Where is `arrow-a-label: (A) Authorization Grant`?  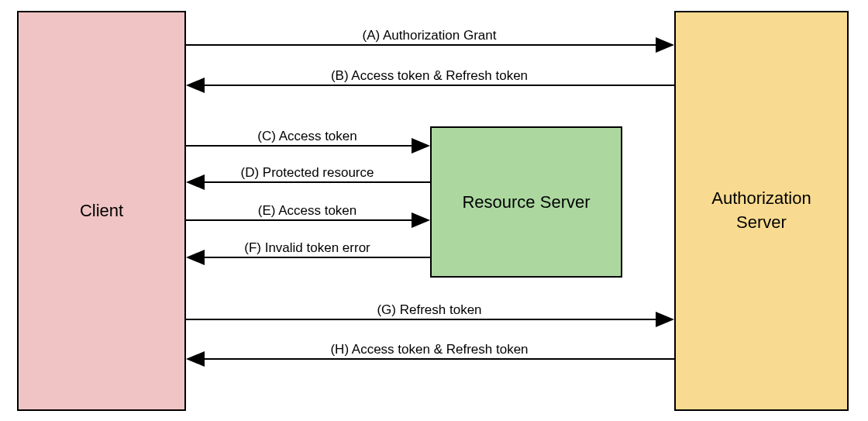
arrow-a-label: (A) Authorization Grant is located at coordinates (429, 36).